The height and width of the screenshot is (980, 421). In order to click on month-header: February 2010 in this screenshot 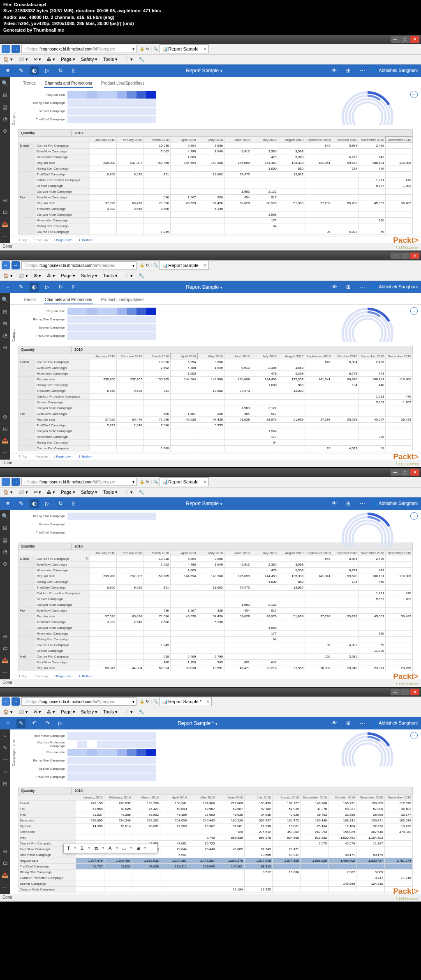, I will do `click(130, 356)`.